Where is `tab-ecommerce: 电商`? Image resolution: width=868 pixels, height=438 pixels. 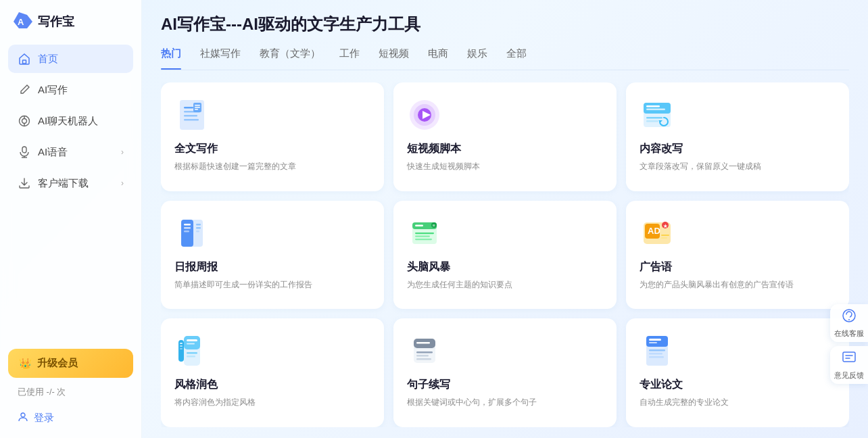 tab-ecommerce: 电商 is located at coordinates (438, 55).